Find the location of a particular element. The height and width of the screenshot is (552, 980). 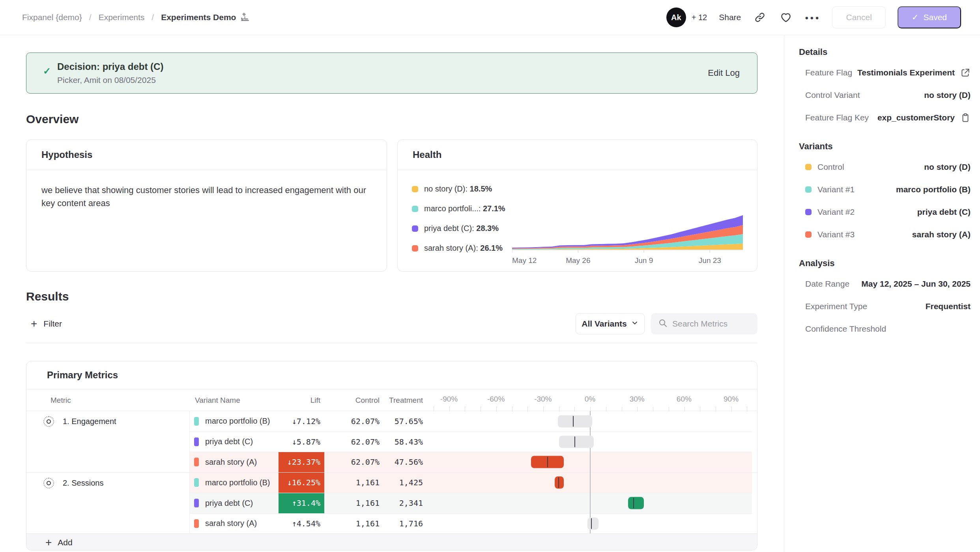

external-link-icon is located at coordinates (965, 73).